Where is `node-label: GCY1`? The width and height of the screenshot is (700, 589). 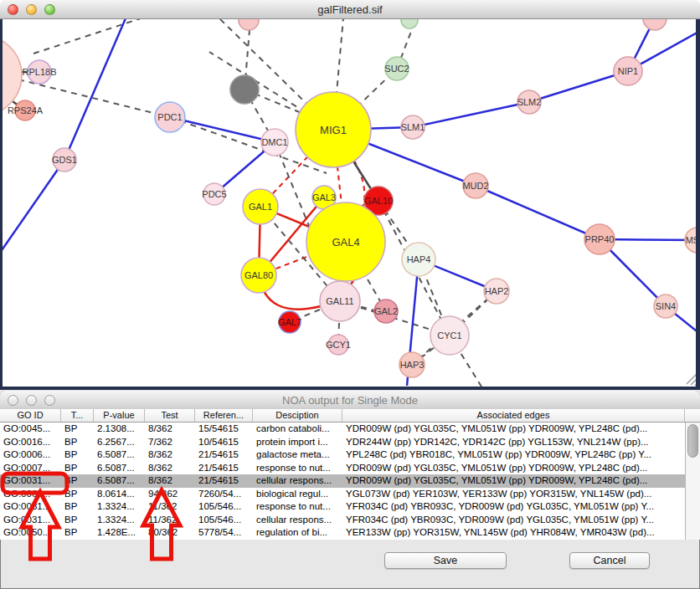
node-label: GCY1 is located at coordinates (338, 345).